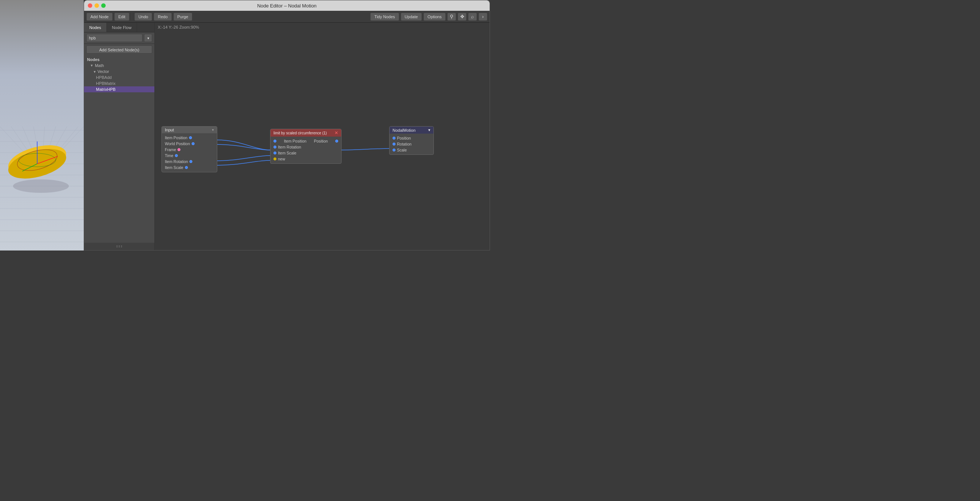  Describe the element at coordinates (122, 17) in the screenshot. I see `edit-button: Edit` at that location.